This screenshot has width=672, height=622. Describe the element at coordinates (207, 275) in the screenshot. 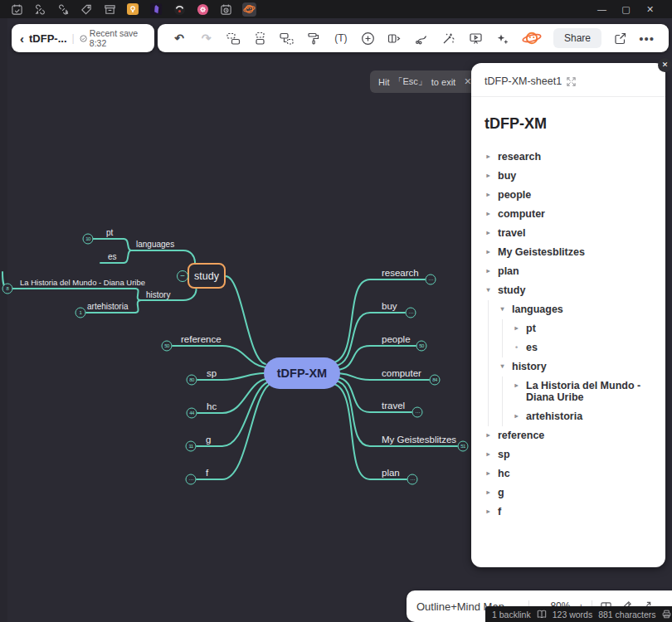

I see `topic-study: study` at that location.